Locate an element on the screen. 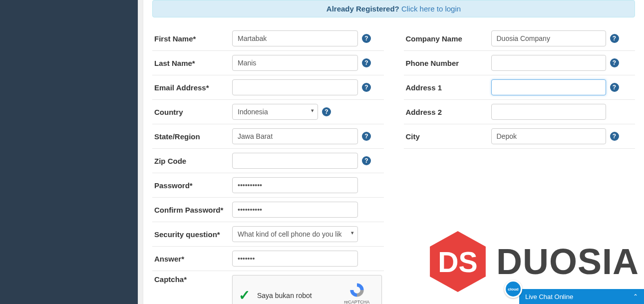  city-label: City is located at coordinates (447, 137).